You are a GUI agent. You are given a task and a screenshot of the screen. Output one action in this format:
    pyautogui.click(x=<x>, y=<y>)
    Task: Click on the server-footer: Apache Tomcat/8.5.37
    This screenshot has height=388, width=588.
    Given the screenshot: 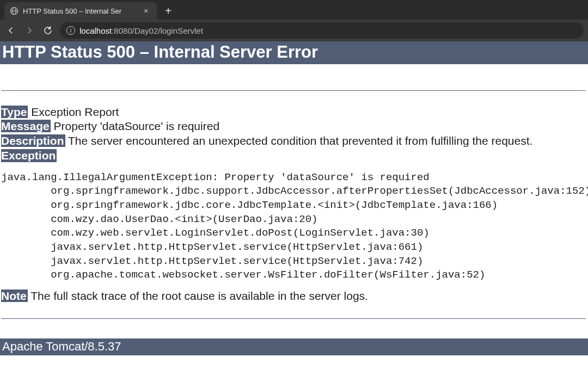 What is the action you would take?
    pyautogui.click(x=294, y=347)
    